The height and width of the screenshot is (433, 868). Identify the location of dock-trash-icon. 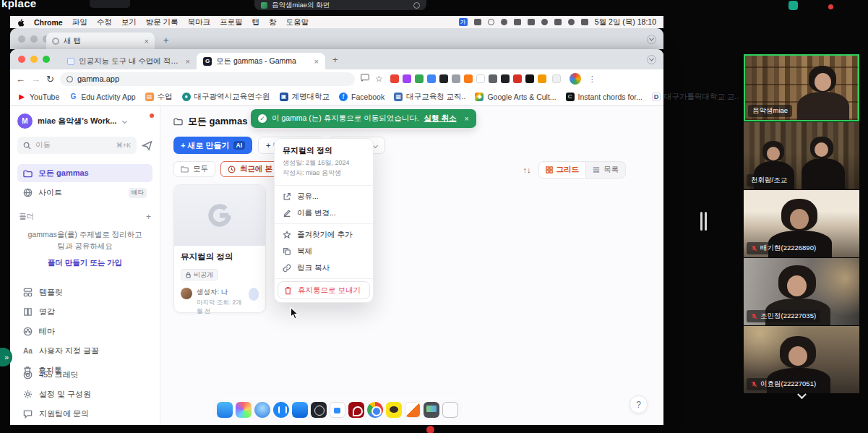
(450, 410).